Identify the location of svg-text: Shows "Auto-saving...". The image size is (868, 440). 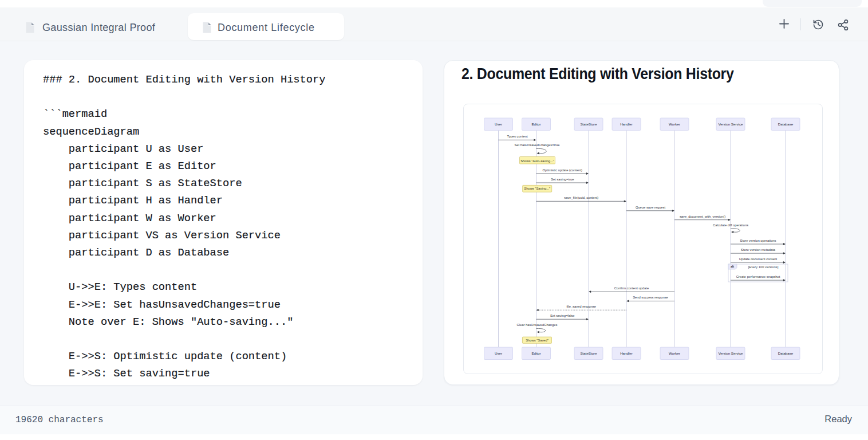
(537, 161).